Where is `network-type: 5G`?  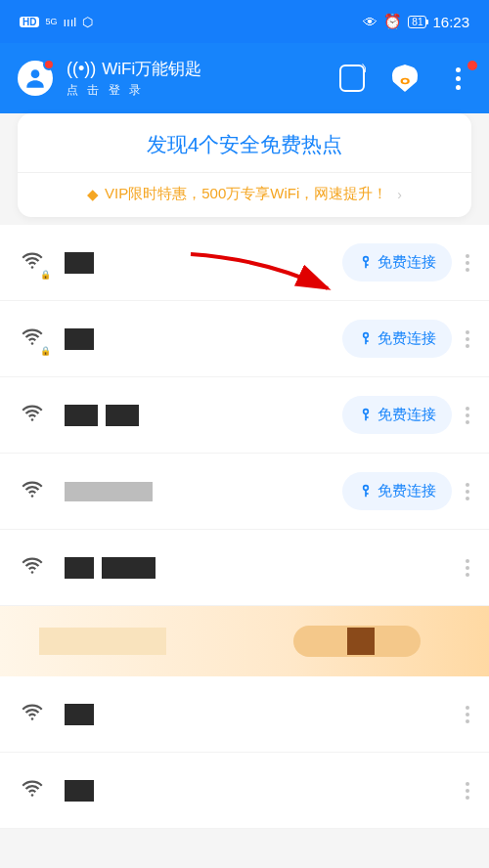 network-type: 5G is located at coordinates (51, 22).